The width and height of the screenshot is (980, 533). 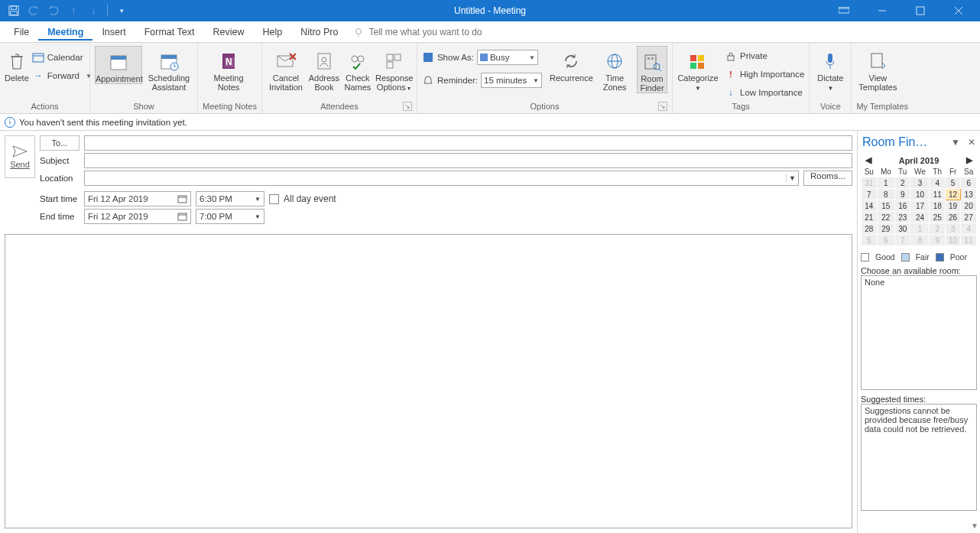 I want to click on recurrence-button: Recurrence, so click(x=571, y=64).